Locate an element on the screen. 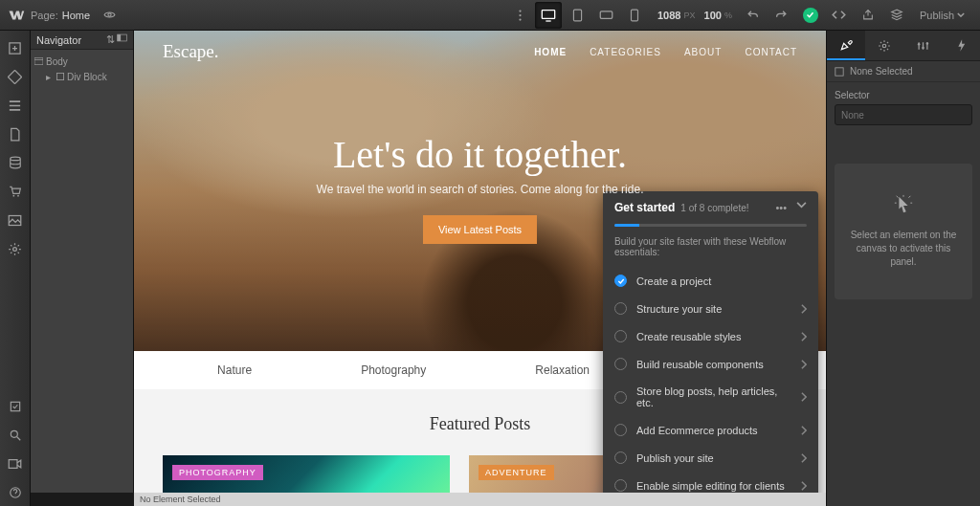  more-options-icon is located at coordinates (520, 15).